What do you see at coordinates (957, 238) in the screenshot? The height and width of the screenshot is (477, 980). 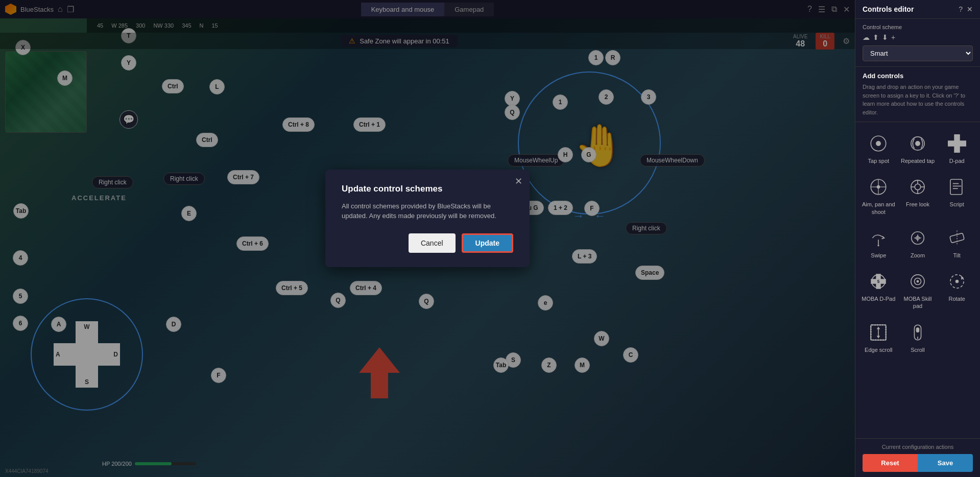 I see `tilt-icon` at bounding box center [957, 238].